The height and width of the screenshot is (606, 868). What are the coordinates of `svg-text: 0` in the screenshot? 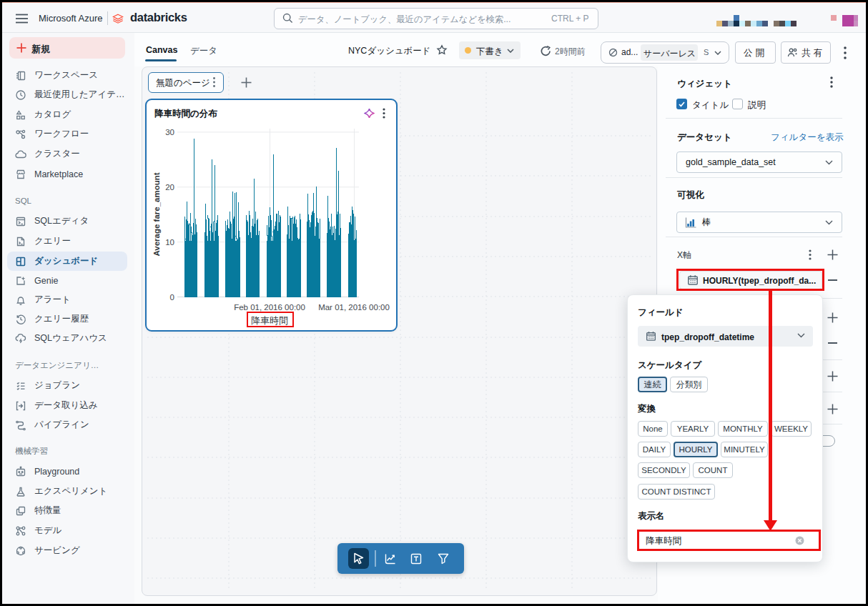 It's located at (172, 297).